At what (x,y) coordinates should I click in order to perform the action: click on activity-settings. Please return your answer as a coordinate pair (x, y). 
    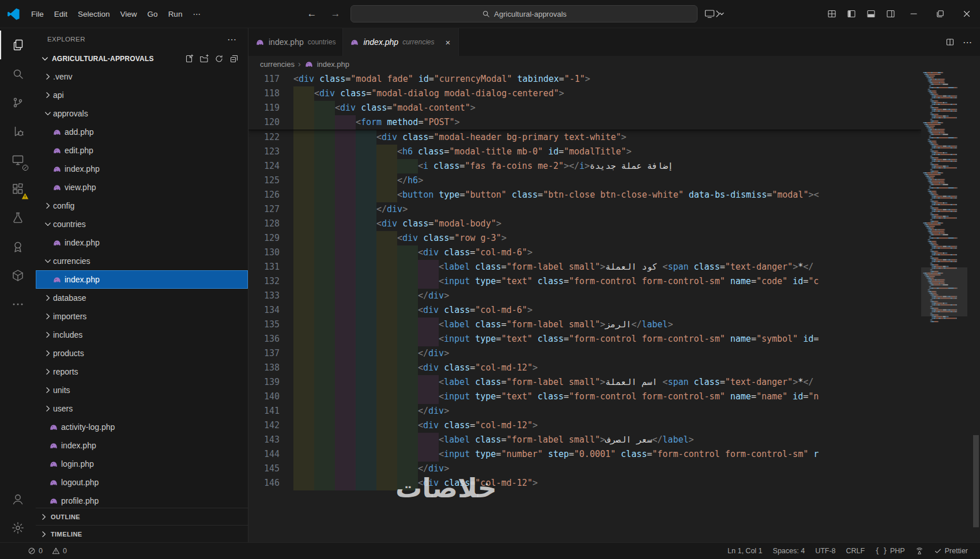
    Looking at the image, I should click on (18, 528).